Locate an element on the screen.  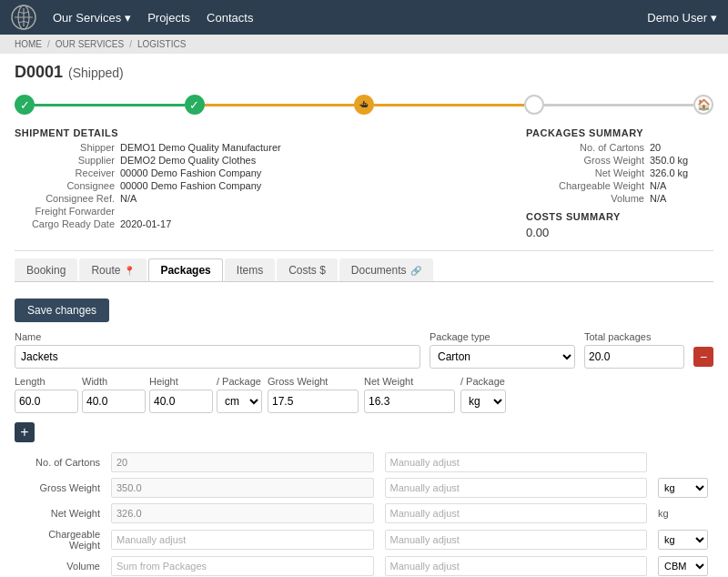
gross-weight-value-input is located at coordinates (242, 488).